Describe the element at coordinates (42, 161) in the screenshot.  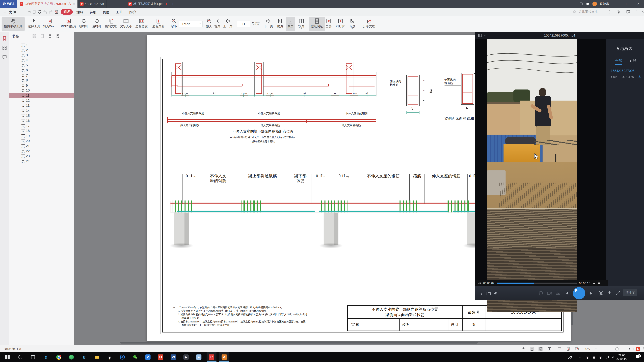
I see `bookmark-page-24: 页 24` at that location.